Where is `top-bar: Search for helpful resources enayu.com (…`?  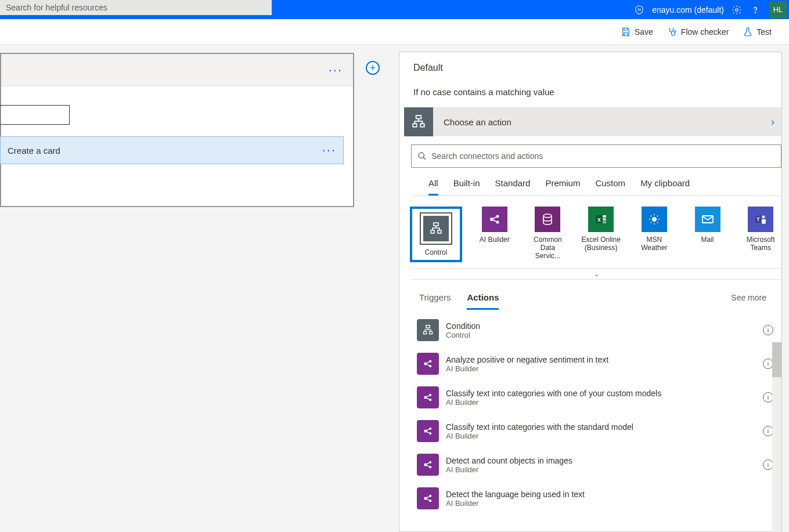 top-bar: Search for helpful resources enayu.com (… is located at coordinates (395, 9).